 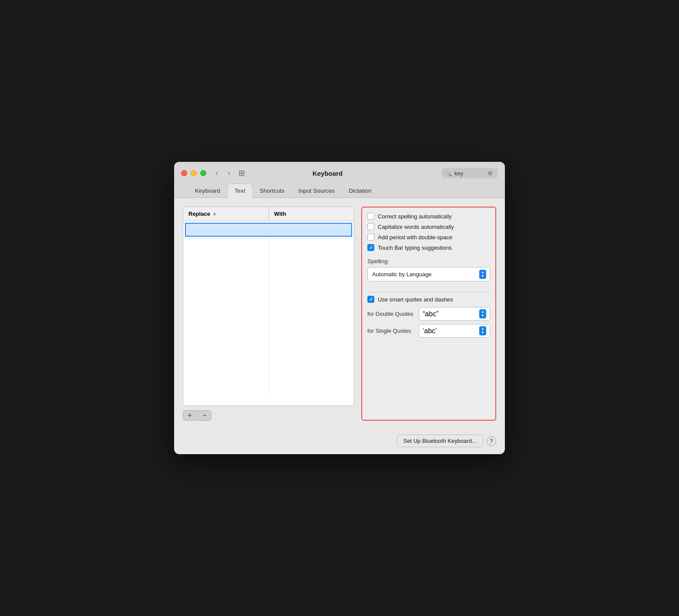 I want to click on search-bar: 🔍 ⊗, so click(x=470, y=173).